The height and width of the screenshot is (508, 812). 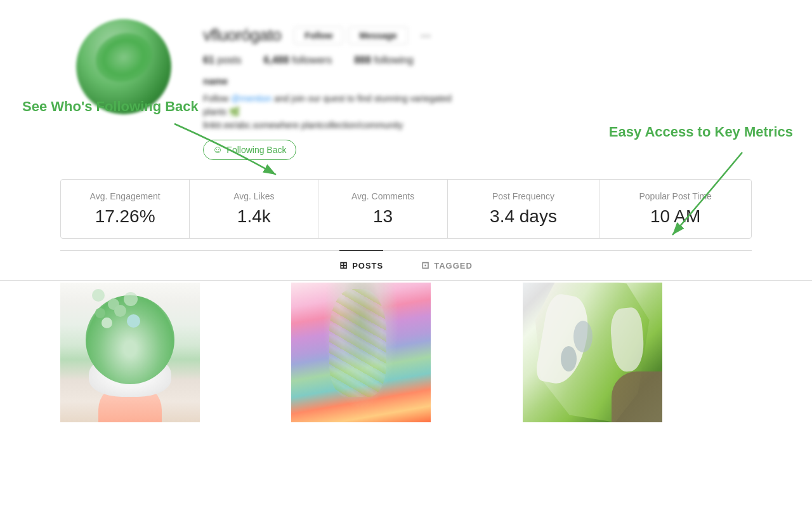 I want to click on metric-post-frequency: Post Frequency 3.4 days, so click(x=524, y=209).